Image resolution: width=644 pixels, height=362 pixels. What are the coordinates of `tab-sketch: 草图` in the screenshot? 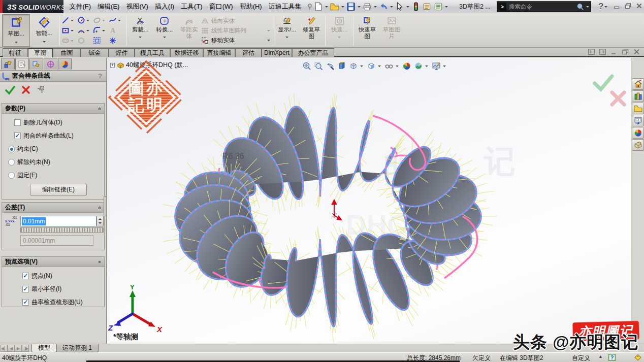 It's located at (41, 53).